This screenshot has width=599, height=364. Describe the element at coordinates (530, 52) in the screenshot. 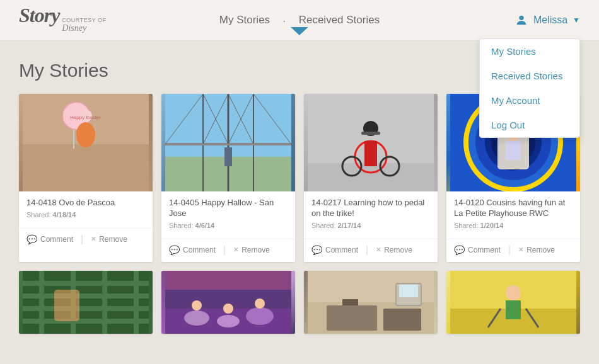

I see `dropdown-my-stories: My Stories` at that location.